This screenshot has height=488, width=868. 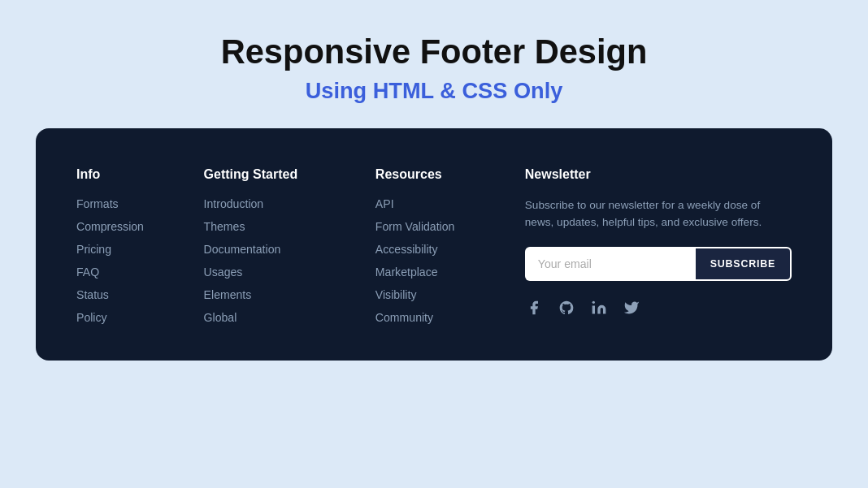 I want to click on list-item: Community, so click(x=442, y=317).